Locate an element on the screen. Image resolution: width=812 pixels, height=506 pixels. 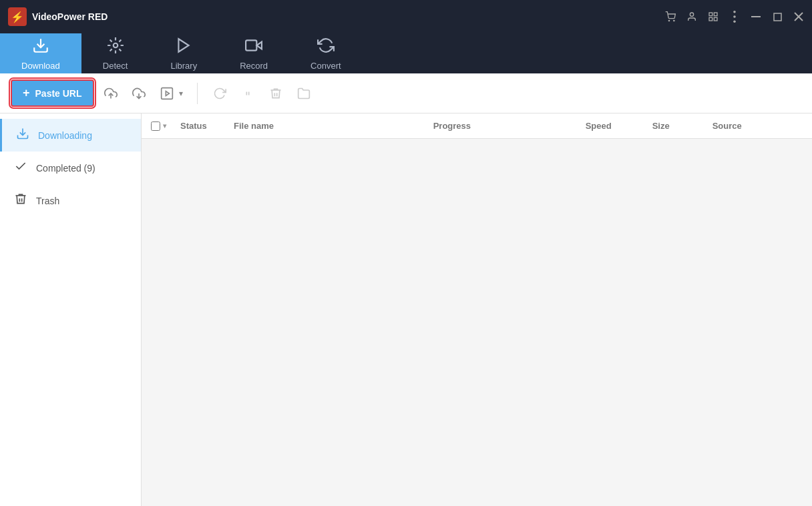
library-nav-icon is located at coordinates (184, 47).